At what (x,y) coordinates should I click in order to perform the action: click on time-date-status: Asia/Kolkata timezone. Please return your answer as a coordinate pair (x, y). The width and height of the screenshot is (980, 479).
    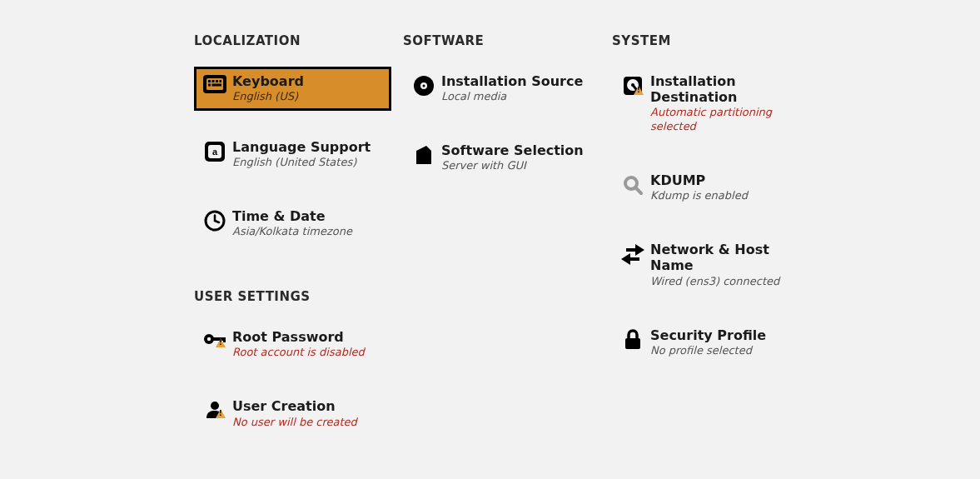
    Looking at the image, I should click on (292, 232).